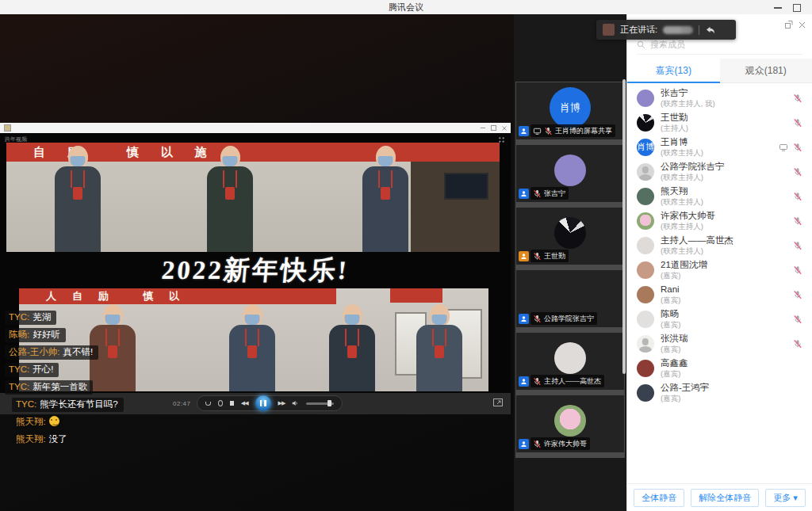  What do you see at coordinates (720, 344) in the screenshot?
I see `member-row: 张洪瑞 (嘉宾)` at bounding box center [720, 344].